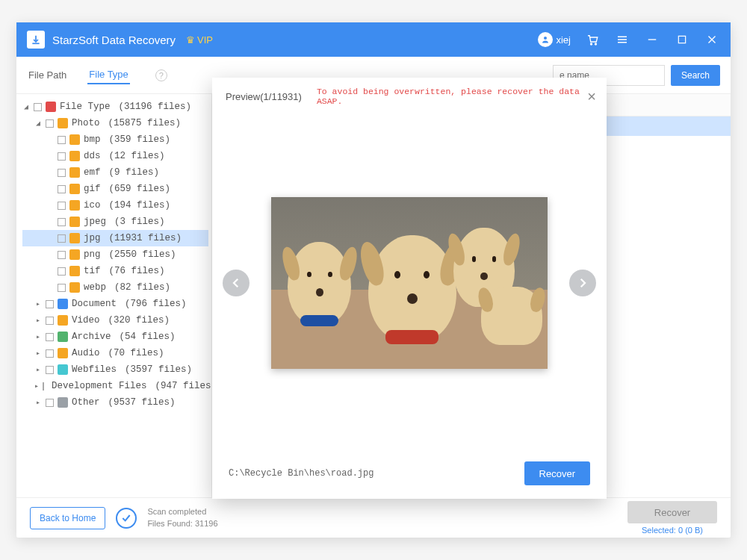 This screenshot has height=560, width=747. I want to click on tree-item-webfiles: ▸Webfiles(3597 files), so click(115, 370).